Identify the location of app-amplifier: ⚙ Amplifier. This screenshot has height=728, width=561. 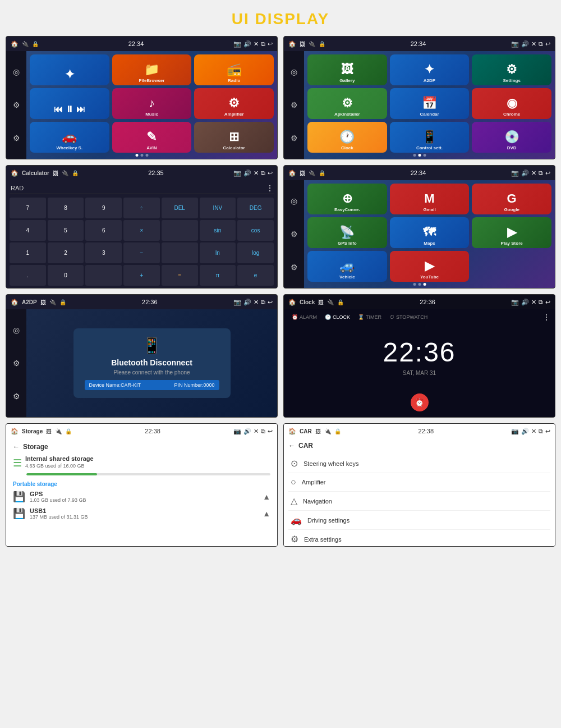
(234, 103).